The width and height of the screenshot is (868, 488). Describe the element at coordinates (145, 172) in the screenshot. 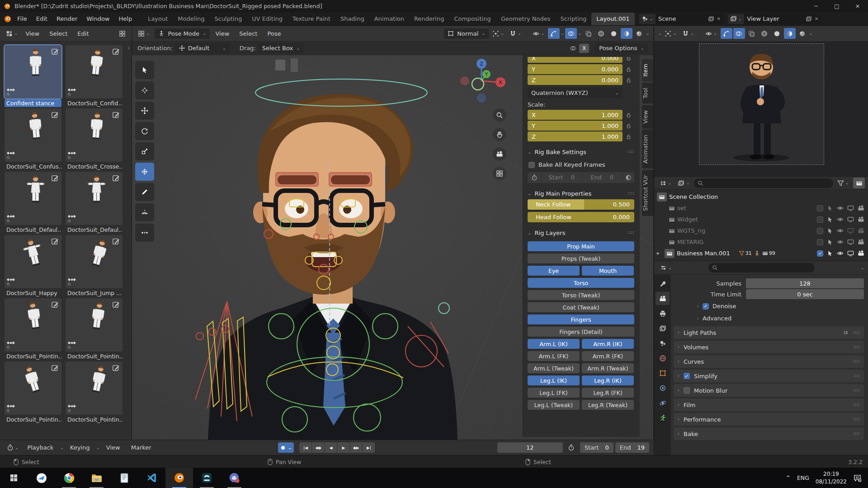

I see `transform-tool` at that location.